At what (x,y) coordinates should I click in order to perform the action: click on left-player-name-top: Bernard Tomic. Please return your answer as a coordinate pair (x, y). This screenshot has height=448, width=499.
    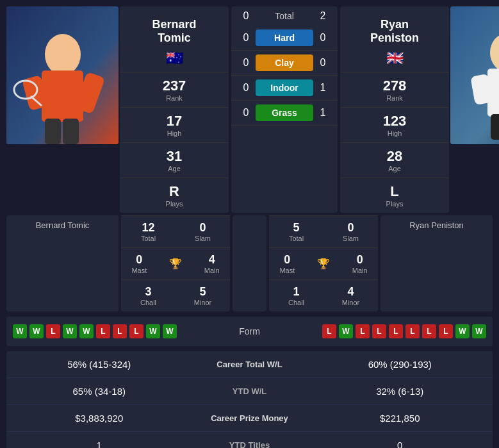
    Looking at the image, I should click on (174, 29).